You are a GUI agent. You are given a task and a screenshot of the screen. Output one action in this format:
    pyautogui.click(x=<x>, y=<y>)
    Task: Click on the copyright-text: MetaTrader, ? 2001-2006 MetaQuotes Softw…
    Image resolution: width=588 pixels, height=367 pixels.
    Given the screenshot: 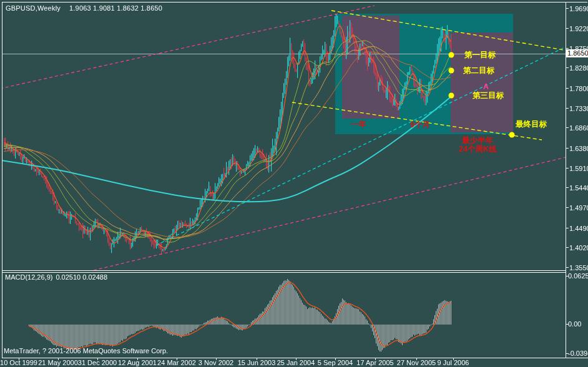 What is the action you would take?
    pyautogui.click(x=86, y=351)
    